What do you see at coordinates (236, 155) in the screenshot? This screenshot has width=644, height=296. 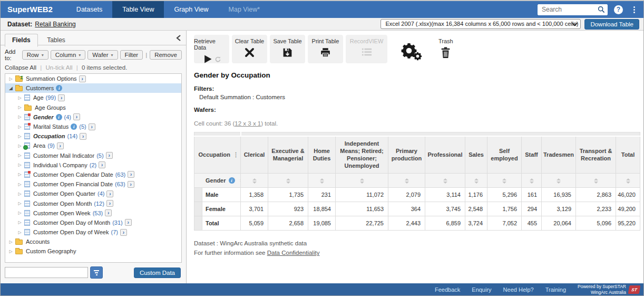 I see `occupation-menu-icon: ⋮` at bounding box center [236, 155].